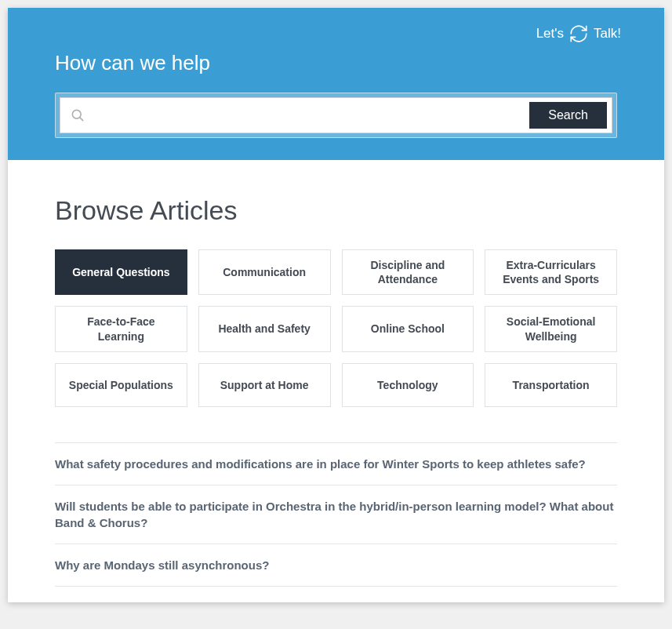 This screenshot has height=629, width=672. I want to click on category-card: Health and Safety, so click(265, 329).